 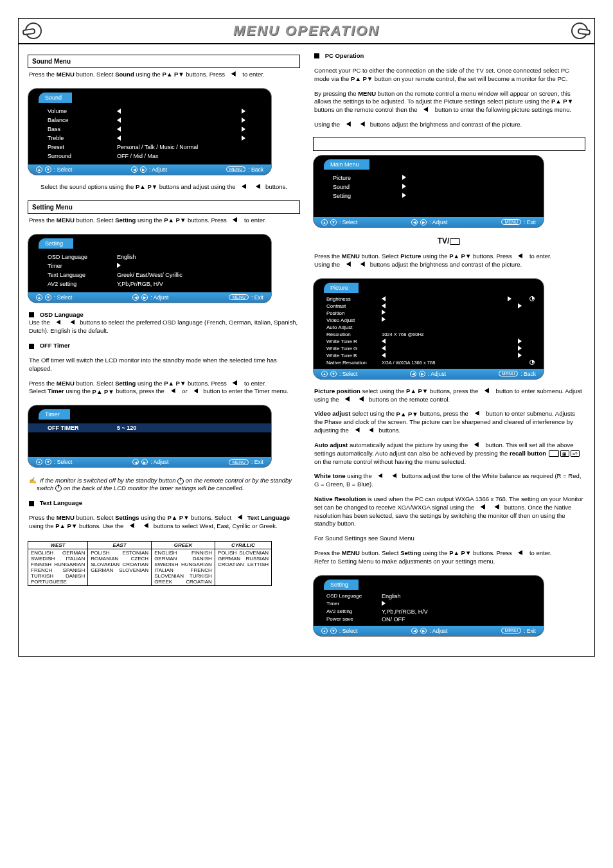 What do you see at coordinates (503, 109) in the screenshot?
I see `t: button to enter the following picture se…` at bounding box center [503, 109].